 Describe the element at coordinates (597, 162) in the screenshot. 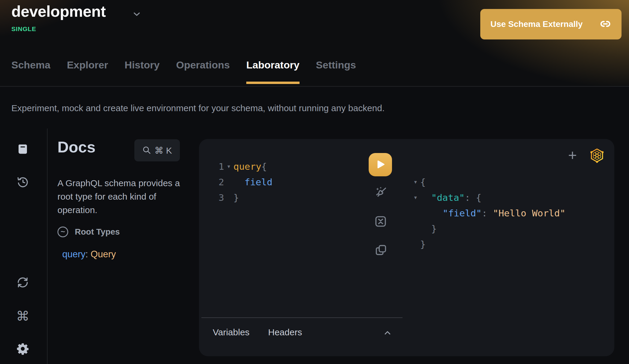

I see `hive-logo-icon` at that location.